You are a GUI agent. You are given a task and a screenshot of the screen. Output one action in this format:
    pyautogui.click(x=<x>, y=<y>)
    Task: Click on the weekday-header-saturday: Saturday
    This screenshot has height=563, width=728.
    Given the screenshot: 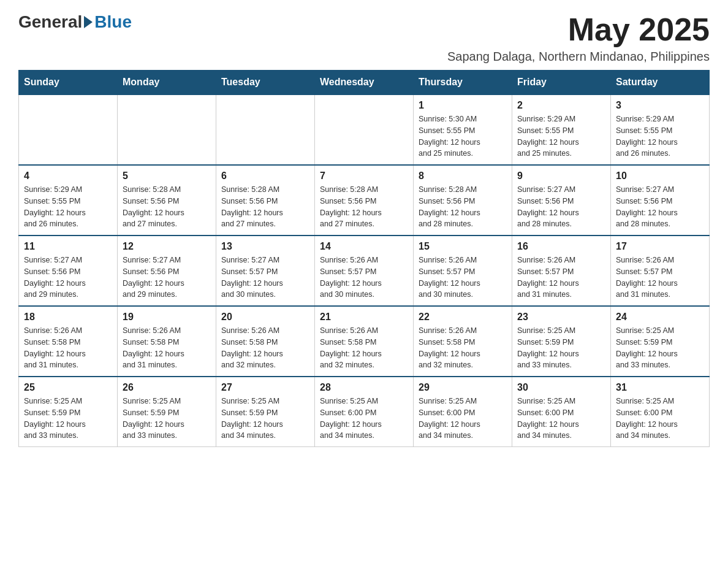 What is the action you would take?
    pyautogui.click(x=661, y=83)
    